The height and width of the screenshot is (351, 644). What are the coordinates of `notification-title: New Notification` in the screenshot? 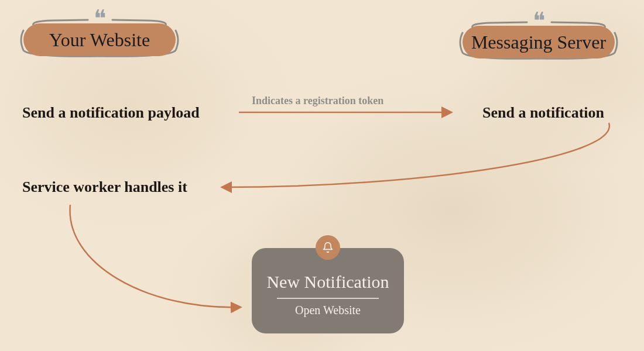 It's located at (328, 282).